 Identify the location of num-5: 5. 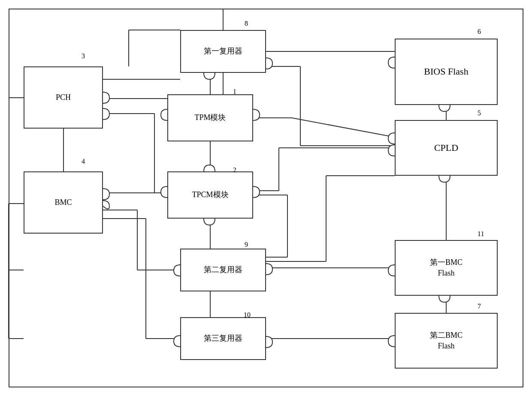
(479, 113).